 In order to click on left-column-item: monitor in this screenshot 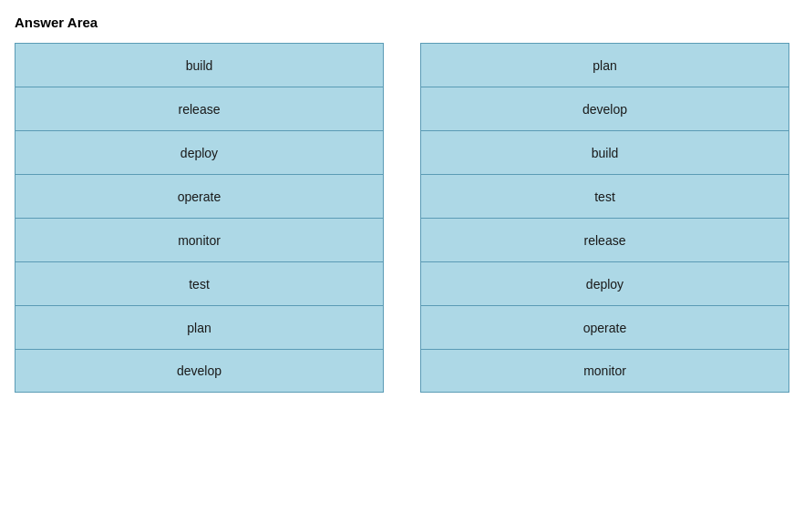, I will do `click(199, 240)`.